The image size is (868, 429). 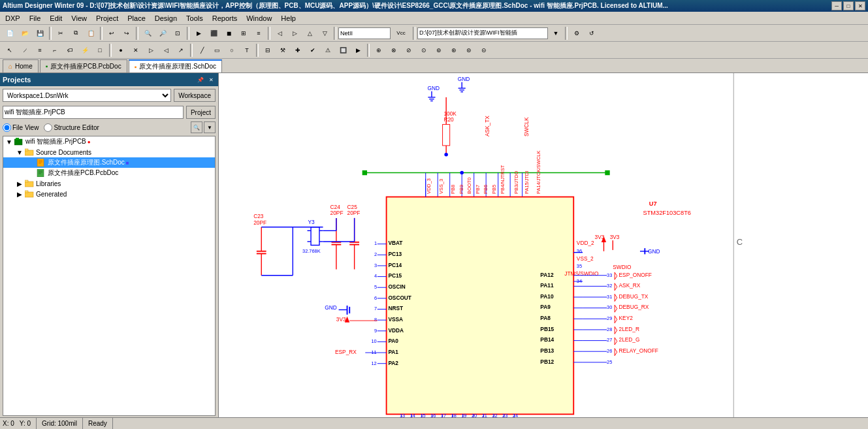 I want to click on menu-dxp: DXP, so click(x=13, y=18).